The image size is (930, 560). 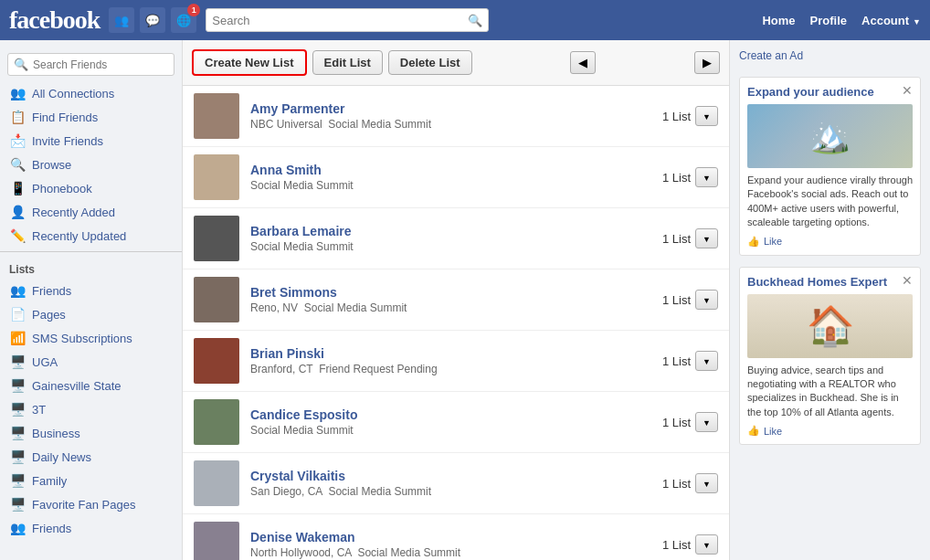 I want to click on sidebar-item-friends-2: 👥 Friends, so click(x=91, y=528).